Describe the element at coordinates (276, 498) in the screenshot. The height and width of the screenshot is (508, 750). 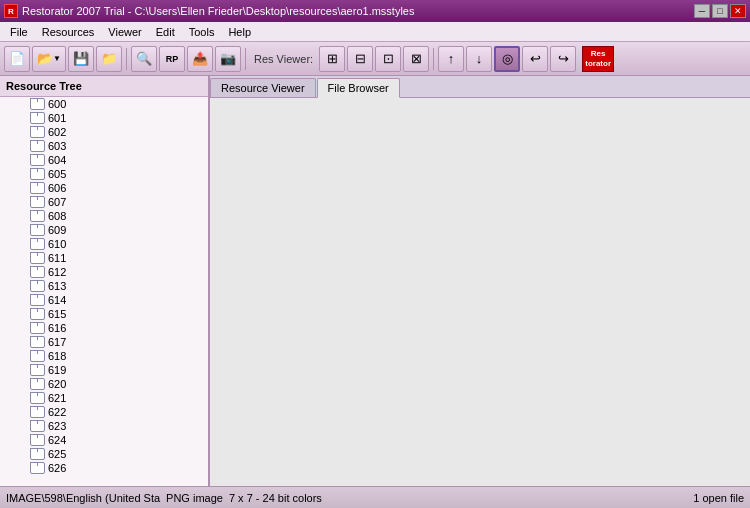
I see `status-dimensions: 7 x 7 - 24 bit colors` at that location.